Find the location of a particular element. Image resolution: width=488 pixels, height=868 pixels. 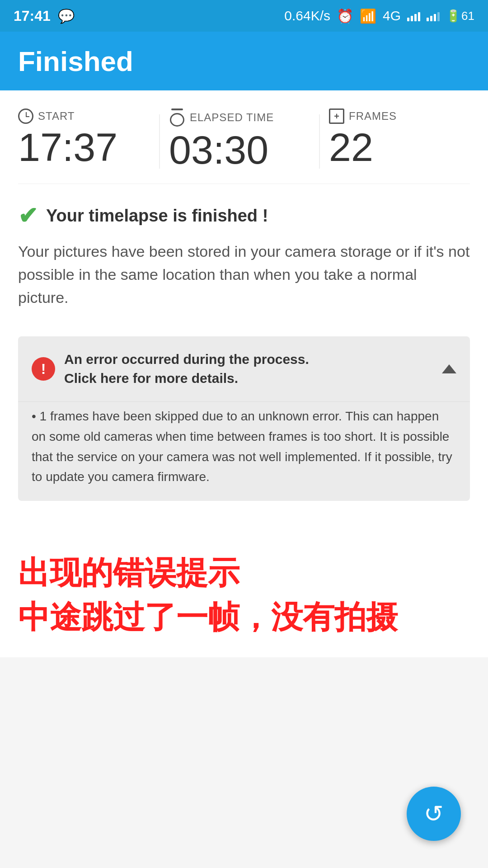

success-title-row: ✔ Your timelapse is finished ! is located at coordinates (244, 216).